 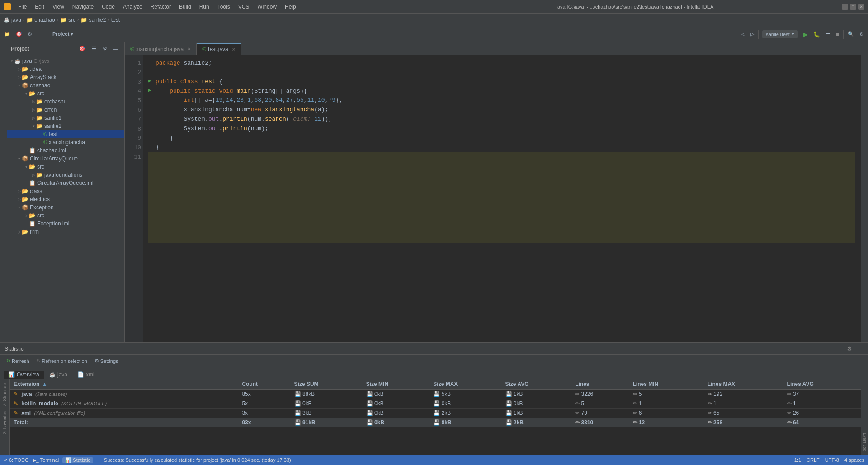 What do you see at coordinates (66, 224) in the screenshot?
I see `tree-item-exception-iml: 📋 Exception.iml` at bounding box center [66, 224].